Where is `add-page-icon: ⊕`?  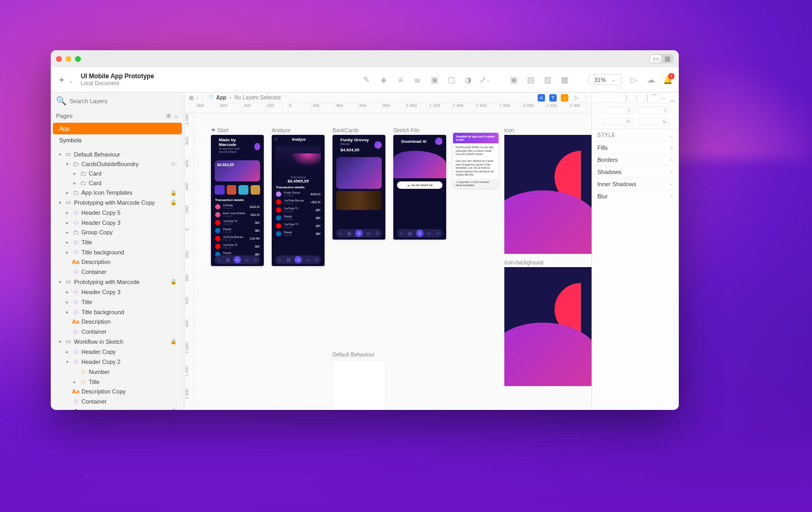
add-page-icon: ⊕ is located at coordinates (169, 116).